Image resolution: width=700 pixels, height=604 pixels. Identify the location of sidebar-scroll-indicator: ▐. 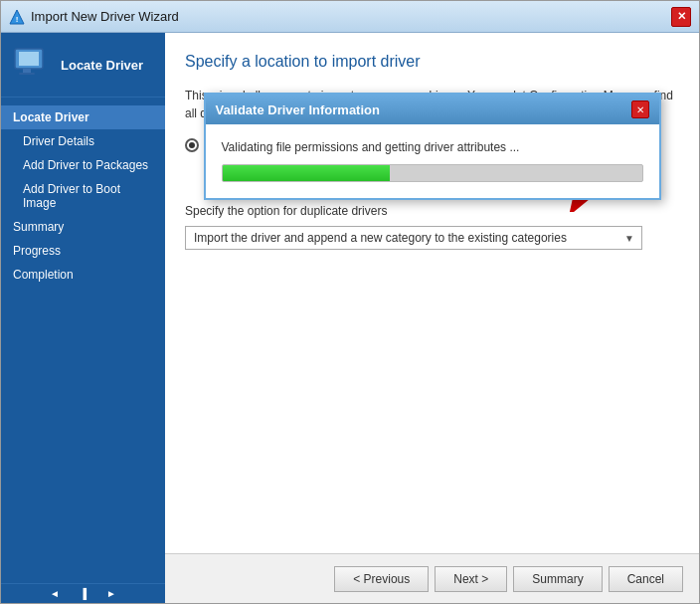
(84, 593).